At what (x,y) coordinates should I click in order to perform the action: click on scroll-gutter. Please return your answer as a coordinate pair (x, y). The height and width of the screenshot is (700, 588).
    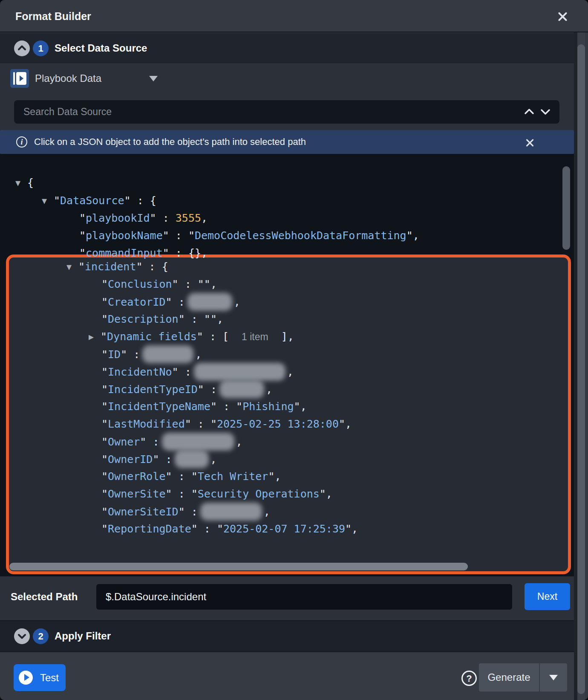
    Looking at the image, I should click on (576, 366).